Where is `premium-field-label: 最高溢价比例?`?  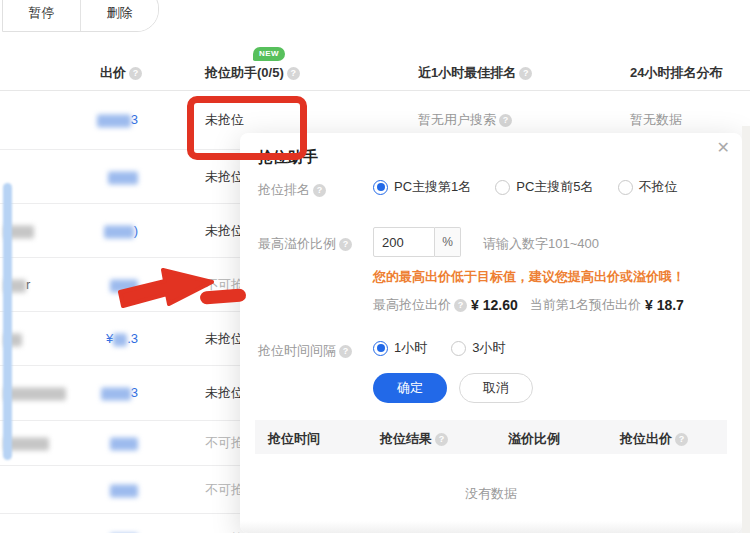 premium-field-label: 最高溢价比例? is located at coordinates (305, 244).